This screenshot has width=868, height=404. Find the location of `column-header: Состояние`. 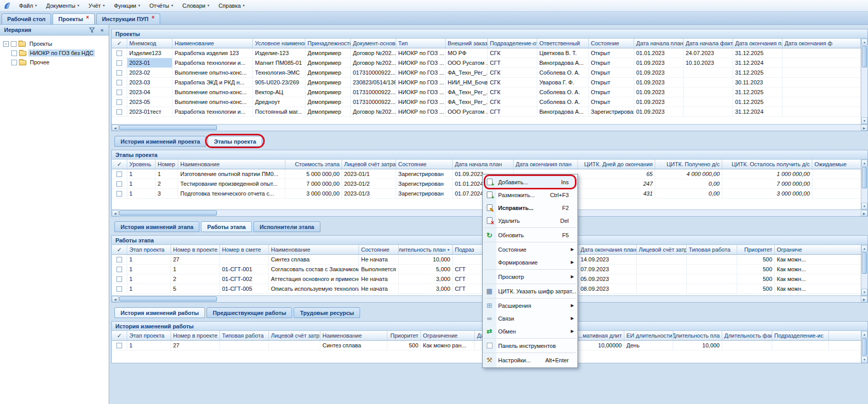

column-header: Состояние is located at coordinates (611, 43).